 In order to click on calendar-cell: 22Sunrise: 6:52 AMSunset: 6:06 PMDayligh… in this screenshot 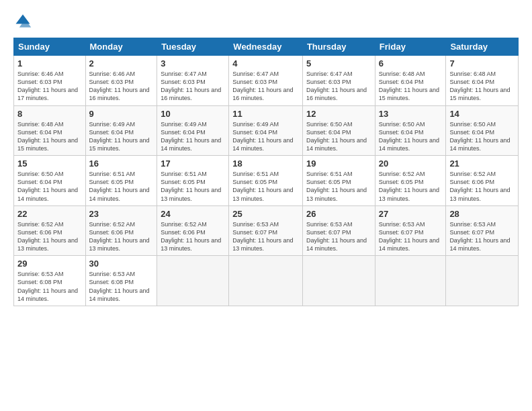, I will do `click(50, 231)`.